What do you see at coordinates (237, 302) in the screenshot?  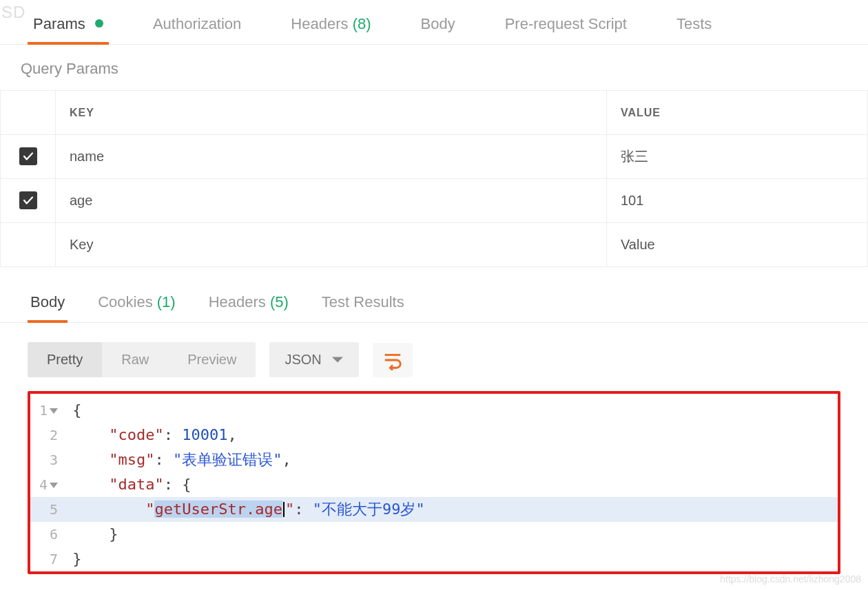 I see `rtab-headers-label: Headers` at bounding box center [237, 302].